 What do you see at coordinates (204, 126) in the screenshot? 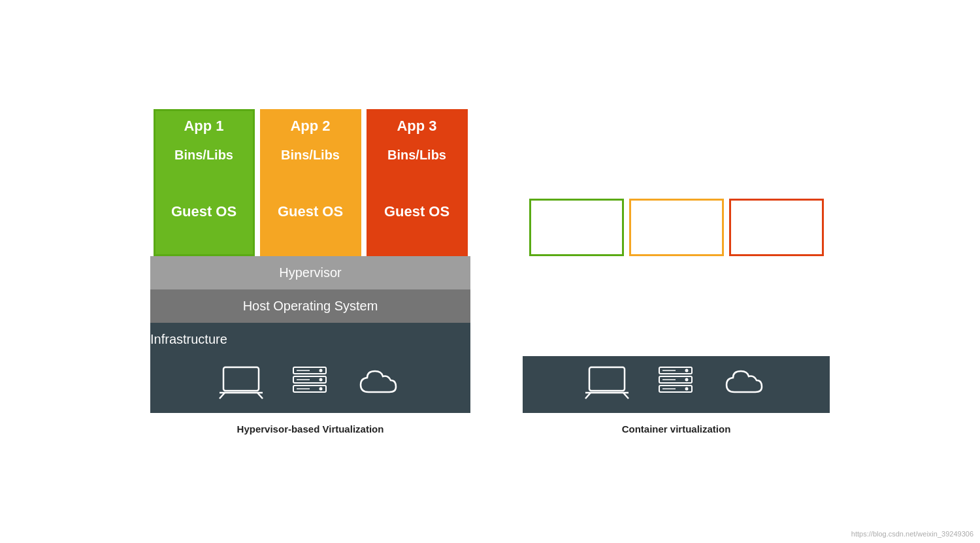
I see `left-app1-label: App 1` at bounding box center [204, 126].